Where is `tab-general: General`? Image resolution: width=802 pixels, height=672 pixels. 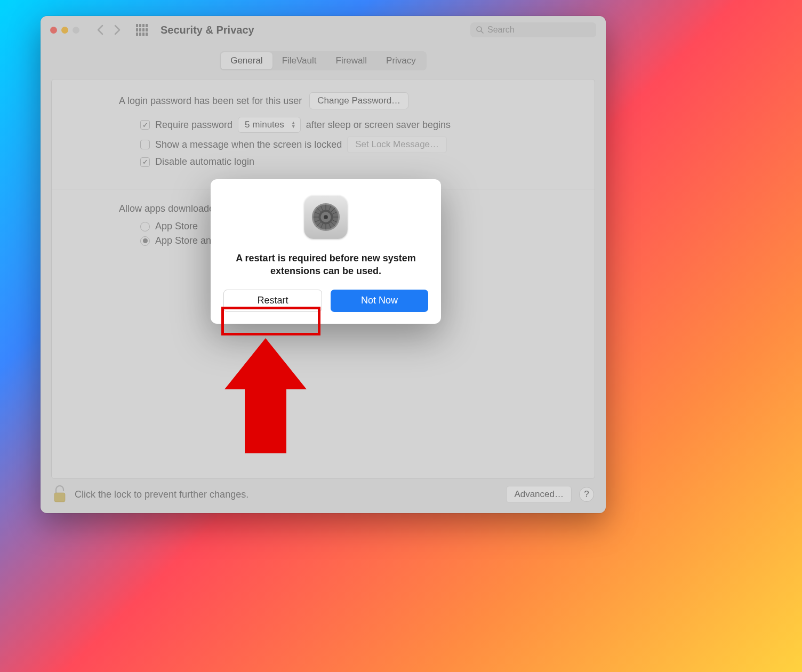
tab-general: General is located at coordinates (246, 61).